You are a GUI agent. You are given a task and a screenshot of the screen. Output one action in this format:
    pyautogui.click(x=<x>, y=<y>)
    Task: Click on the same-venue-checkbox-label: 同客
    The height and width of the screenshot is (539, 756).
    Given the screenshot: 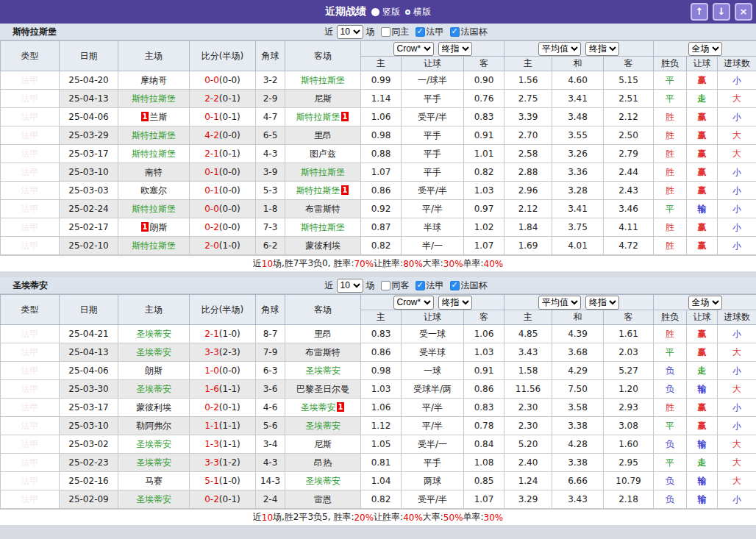 What is the action you would take?
    pyautogui.click(x=401, y=285)
    